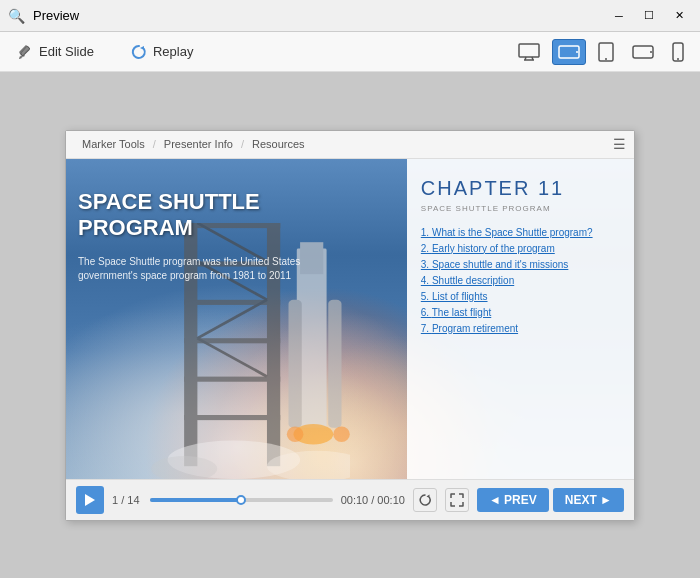  What do you see at coordinates (475, 328) in the screenshot?
I see `toc-text-7: Program retirement` at bounding box center [475, 328].